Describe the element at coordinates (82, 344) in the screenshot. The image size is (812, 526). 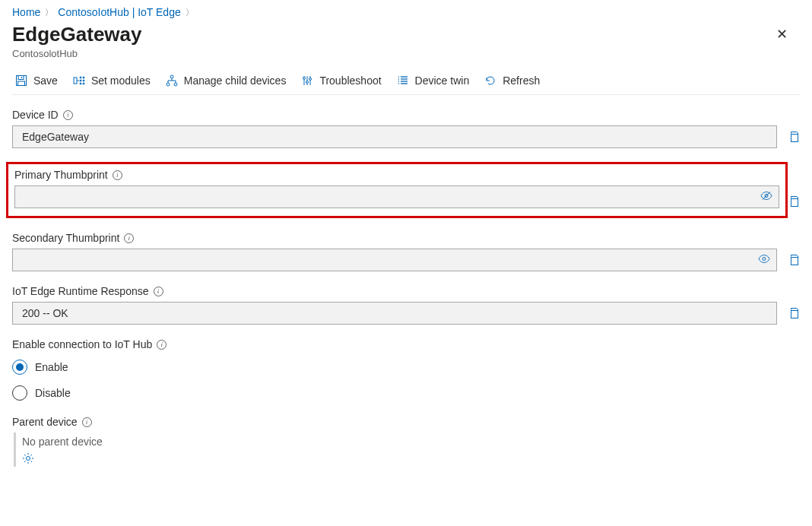
I see `enable-connection-label: Enable connection to IoT Hub` at that location.